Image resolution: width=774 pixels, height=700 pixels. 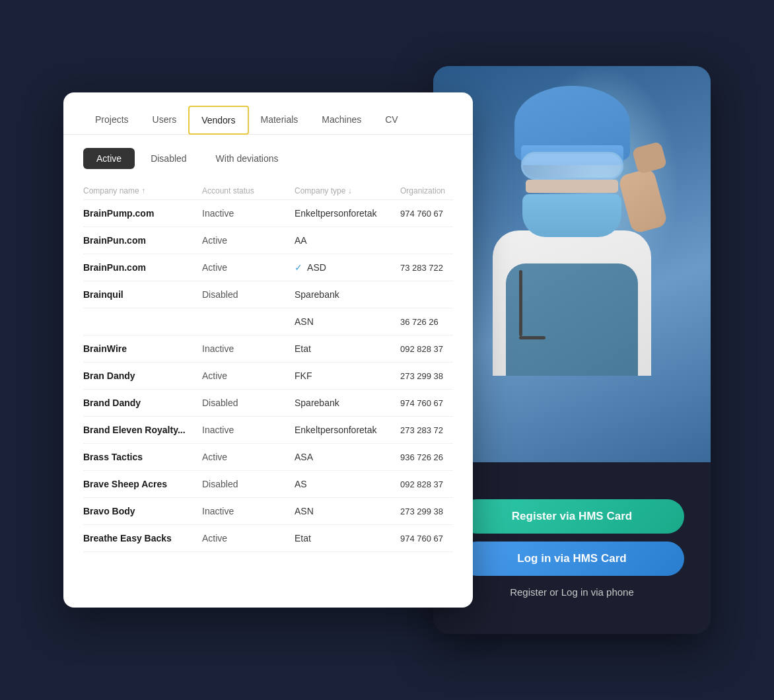 What do you see at coordinates (572, 559) in the screenshot?
I see `login-hms-button: Log in via HMS Card` at bounding box center [572, 559].